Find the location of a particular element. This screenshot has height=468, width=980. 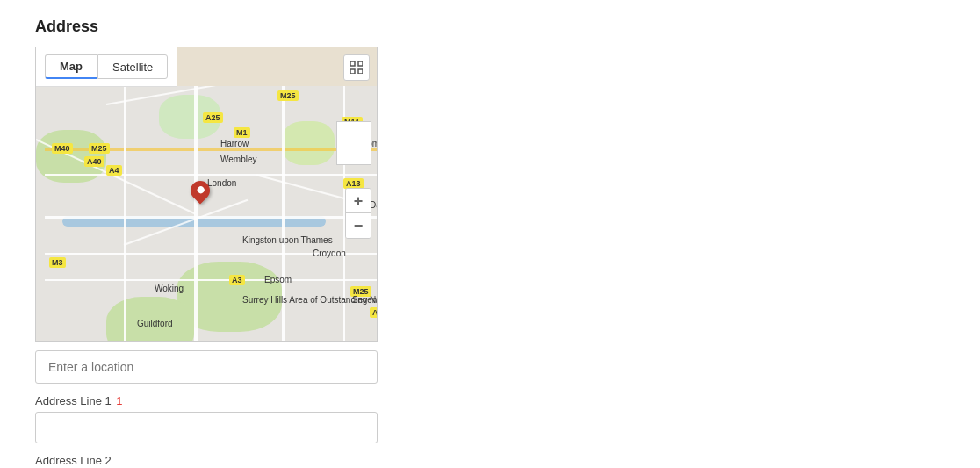

address-line2-label: Address Line 2 is located at coordinates (206, 460).